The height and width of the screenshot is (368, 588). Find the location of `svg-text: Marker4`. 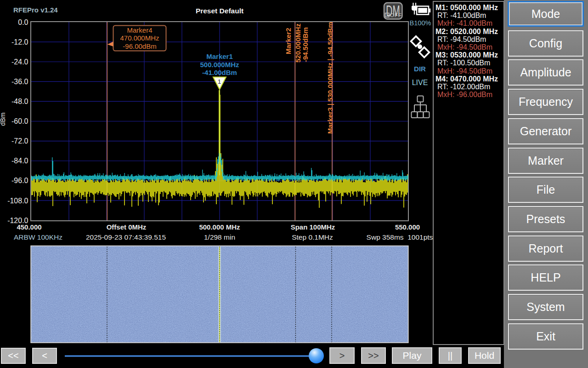

svg-text: Marker4 is located at coordinates (140, 30).